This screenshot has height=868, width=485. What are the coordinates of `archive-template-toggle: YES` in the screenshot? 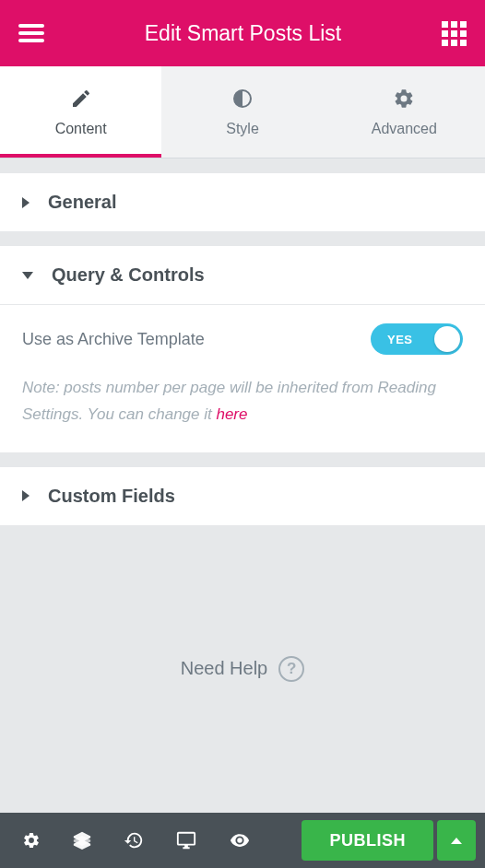 It's located at (417, 339).